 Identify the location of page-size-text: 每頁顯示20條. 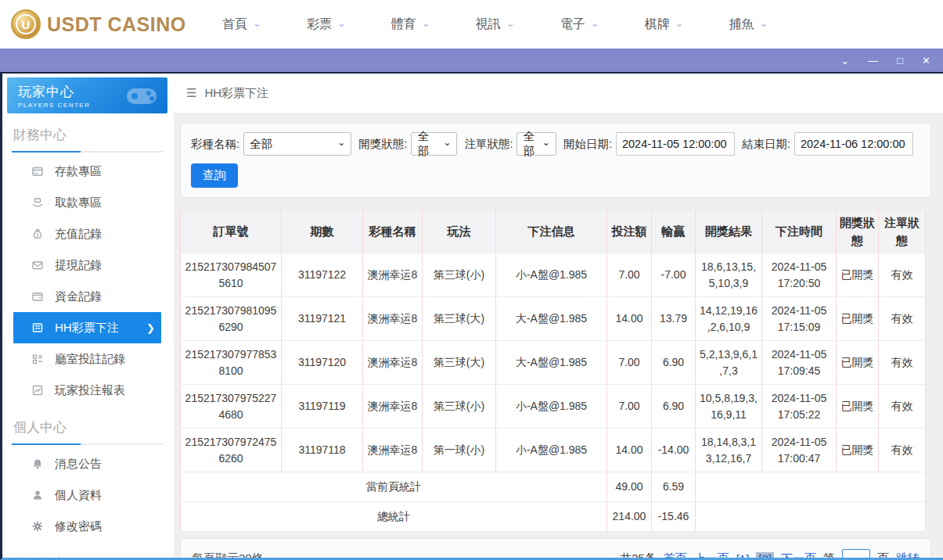
(228, 555).